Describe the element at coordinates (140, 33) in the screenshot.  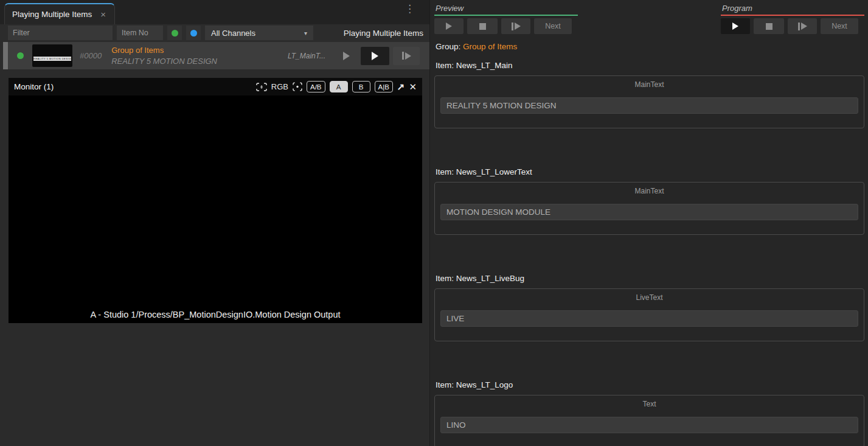
I see `item-no-input` at that location.